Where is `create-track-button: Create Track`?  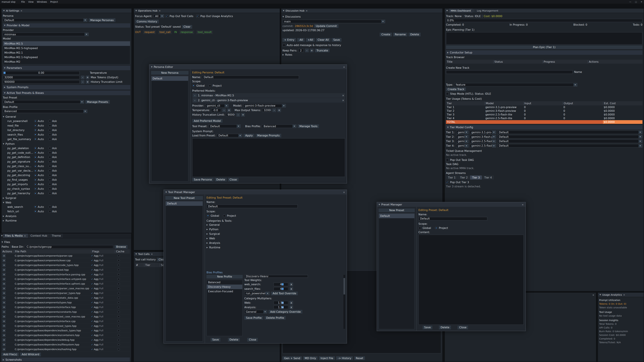
create-track-button: Create Track is located at coordinates (456, 89).